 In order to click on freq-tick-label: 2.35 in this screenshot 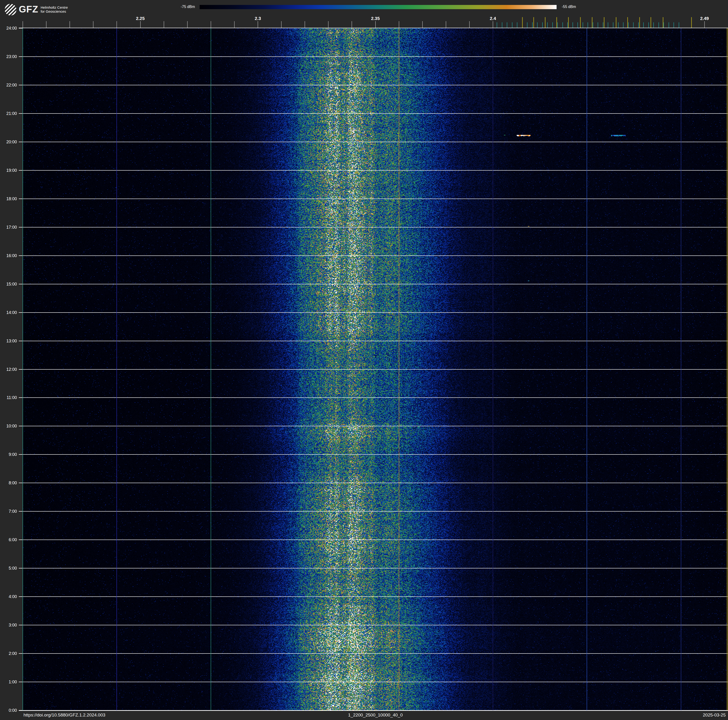, I will do `click(375, 18)`.